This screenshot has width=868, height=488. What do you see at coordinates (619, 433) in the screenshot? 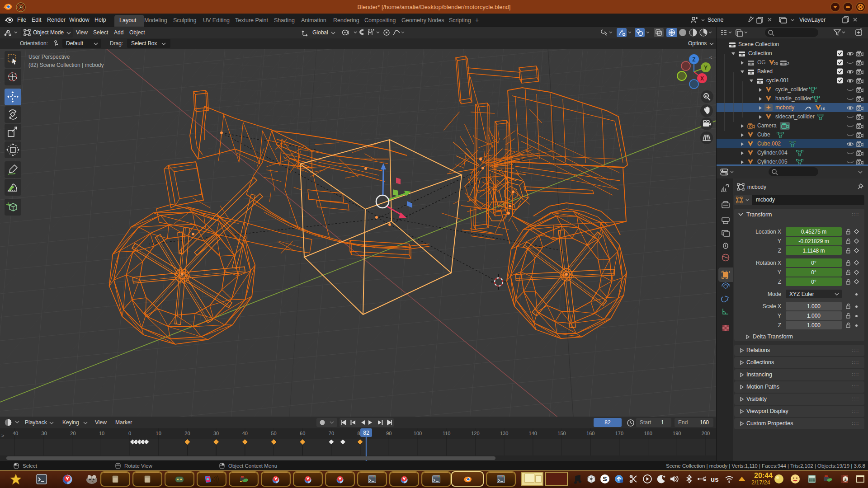
I see `svg-text: 170` at bounding box center [619, 433].